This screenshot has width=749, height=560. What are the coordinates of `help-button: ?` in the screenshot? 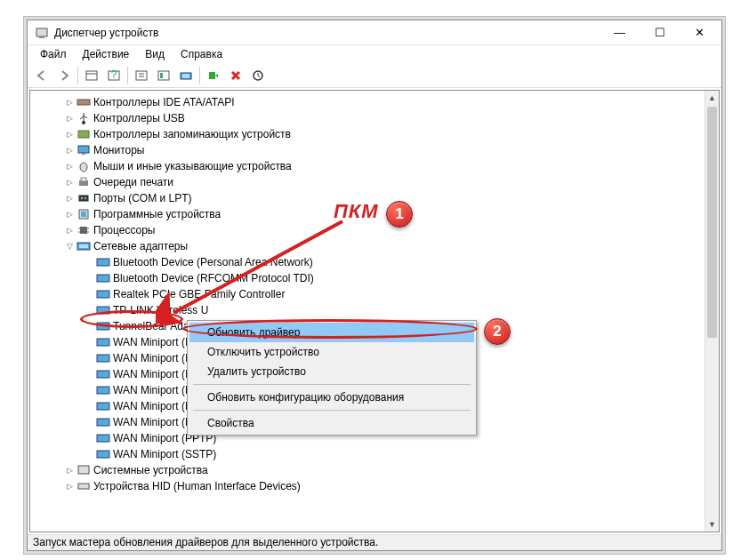 It's located at (114, 76).